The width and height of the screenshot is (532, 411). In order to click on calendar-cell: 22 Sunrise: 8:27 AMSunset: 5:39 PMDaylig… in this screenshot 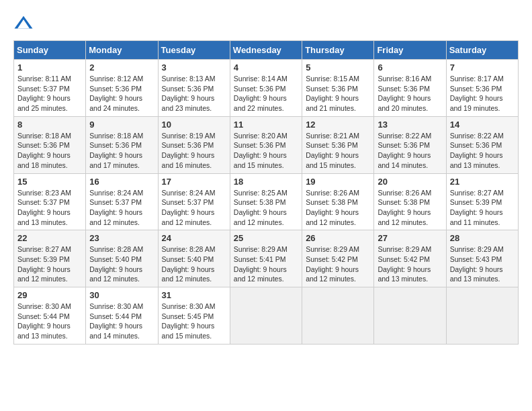, I will do `click(50, 259)`.